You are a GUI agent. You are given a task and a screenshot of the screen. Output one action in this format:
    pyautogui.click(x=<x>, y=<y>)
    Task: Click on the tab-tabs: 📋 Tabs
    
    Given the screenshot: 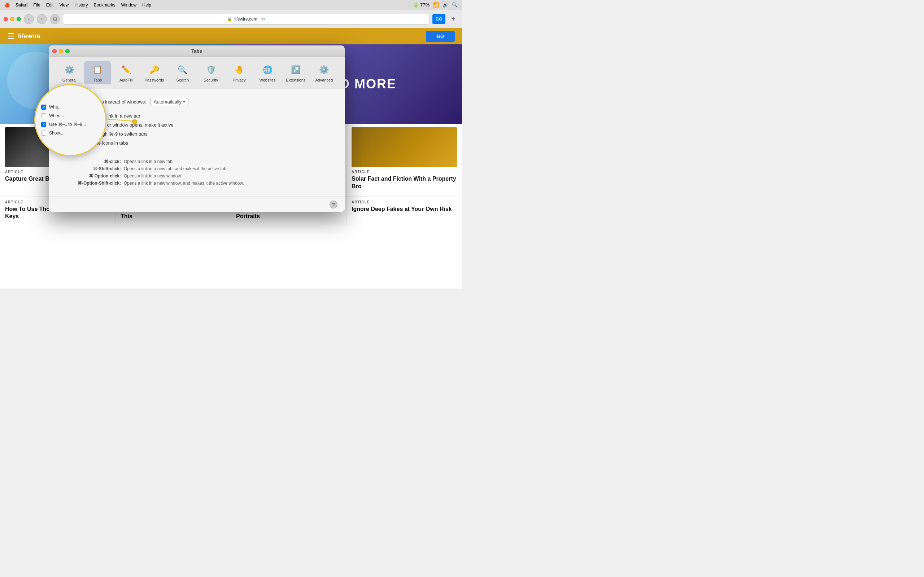 What is the action you would take?
    pyautogui.click(x=97, y=73)
    